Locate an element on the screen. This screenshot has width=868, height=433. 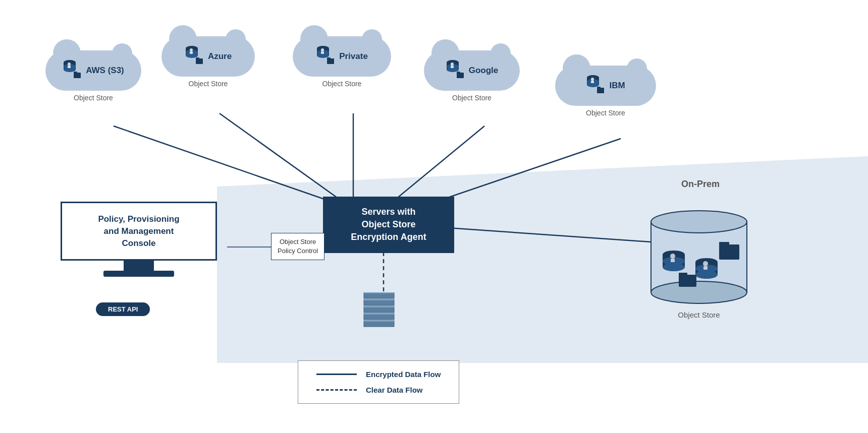
cloud-label-ibm: IBM is located at coordinates (617, 86).